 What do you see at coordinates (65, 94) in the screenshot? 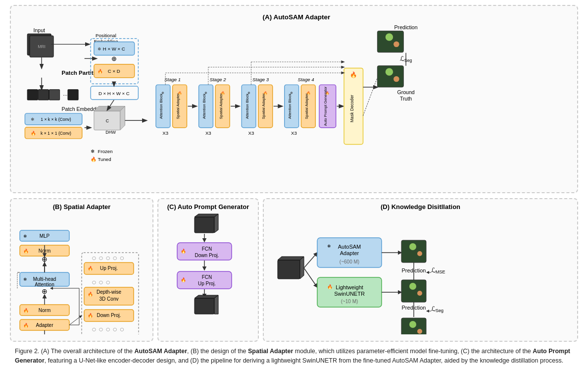
I see `dots-label: ...` at bounding box center [65, 94].